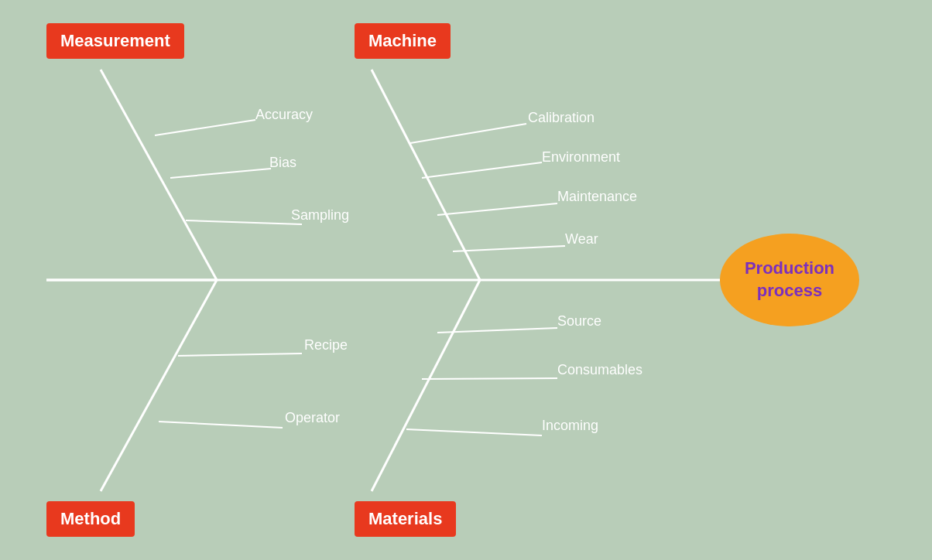 This screenshot has height=560, width=932. I want to click on method-label: Method, so click(91, 519).